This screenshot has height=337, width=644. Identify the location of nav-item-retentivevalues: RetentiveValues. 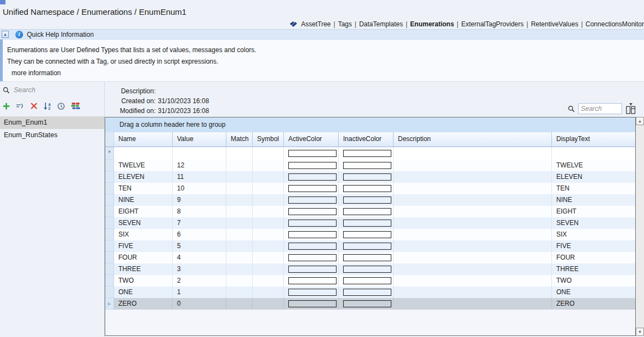
(555, 24).